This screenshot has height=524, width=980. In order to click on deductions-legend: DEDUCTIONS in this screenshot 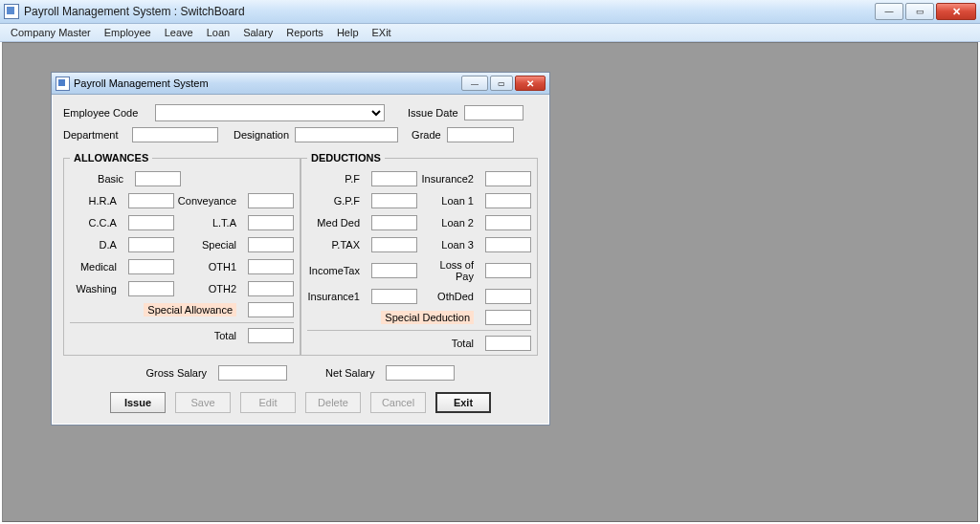, I will do `click(346, 158)`.